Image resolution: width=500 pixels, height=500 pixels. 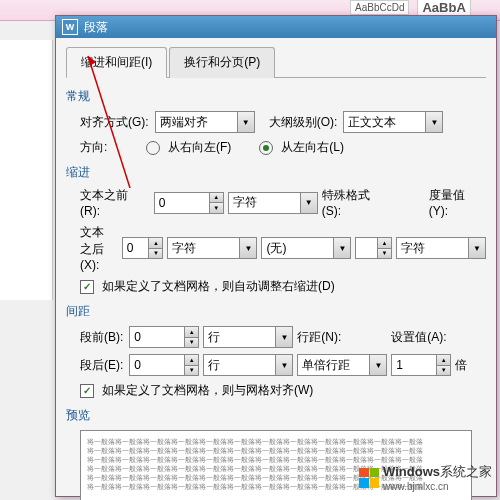 I want to click on measure-spinner: ▲▼, so click(x=374, y=248).